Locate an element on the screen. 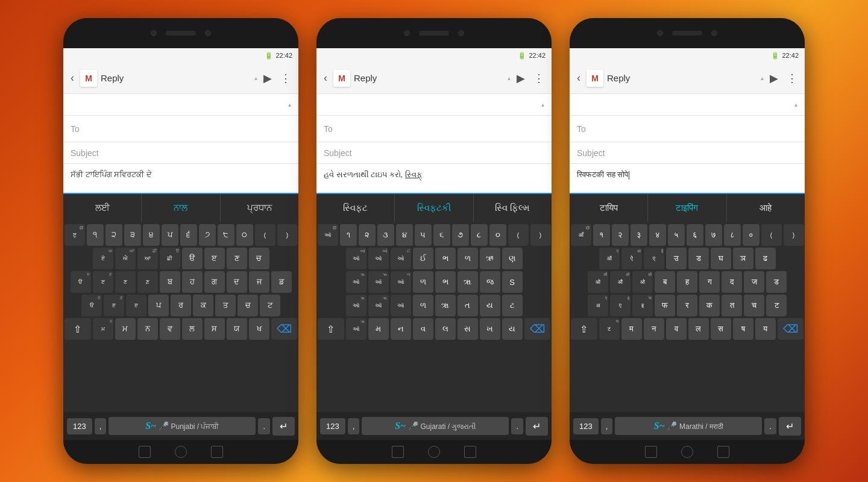 The width and height of the screenshot is (868, 482). key2-r1c2: ઑઓ is located at coordinates (379, 258).